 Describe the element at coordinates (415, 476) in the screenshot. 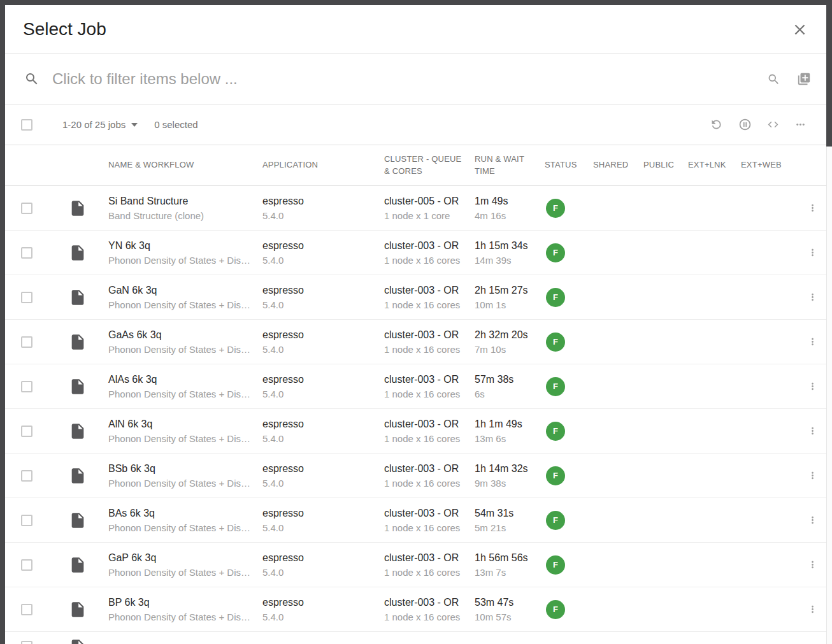

I see `table-row: BSb 6k 3q Phonon Density of States + Dis…` at that location.